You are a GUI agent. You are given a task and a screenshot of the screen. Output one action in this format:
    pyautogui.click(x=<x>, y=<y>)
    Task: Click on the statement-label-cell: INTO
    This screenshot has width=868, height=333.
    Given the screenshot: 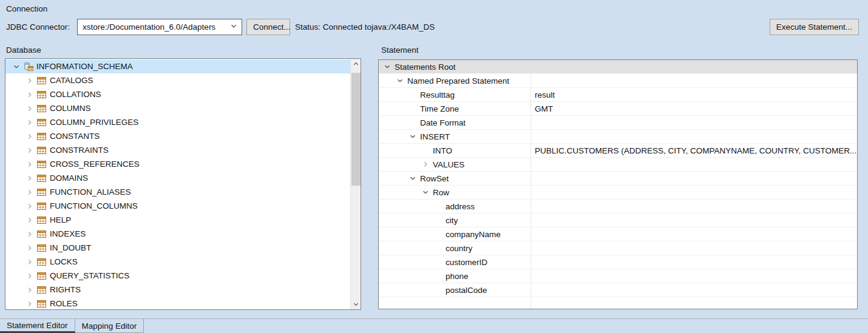 What is the action you would take?
    pyautogui.click(x=455, y=150)
    